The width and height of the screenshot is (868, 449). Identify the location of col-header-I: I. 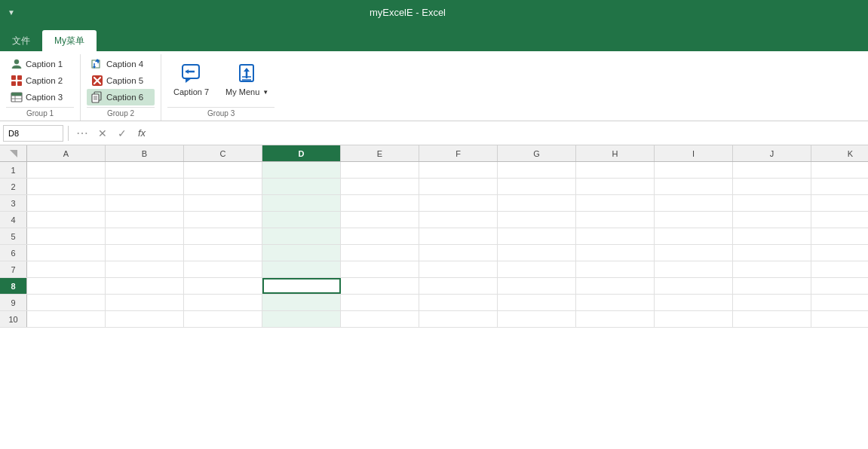
(694, 154).